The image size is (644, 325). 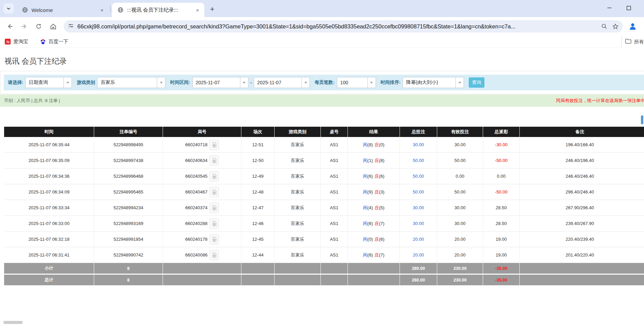 I want to click on cell-remark: 220.40/239.40, so click(x=580, y=239).